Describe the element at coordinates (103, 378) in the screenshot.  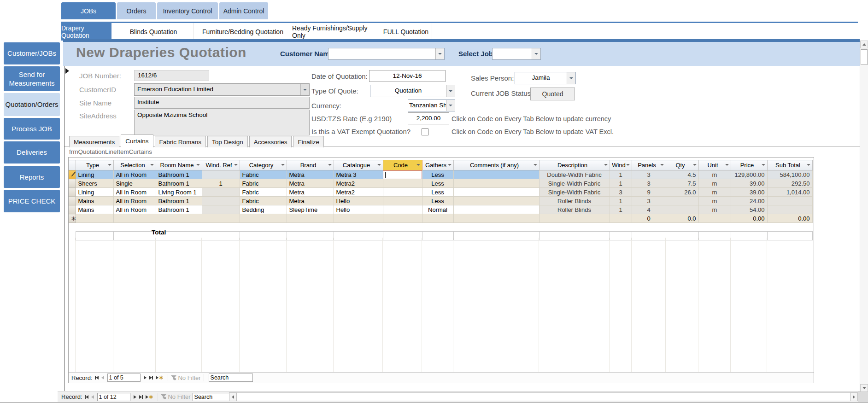
I see `previous-record-button` at that location.